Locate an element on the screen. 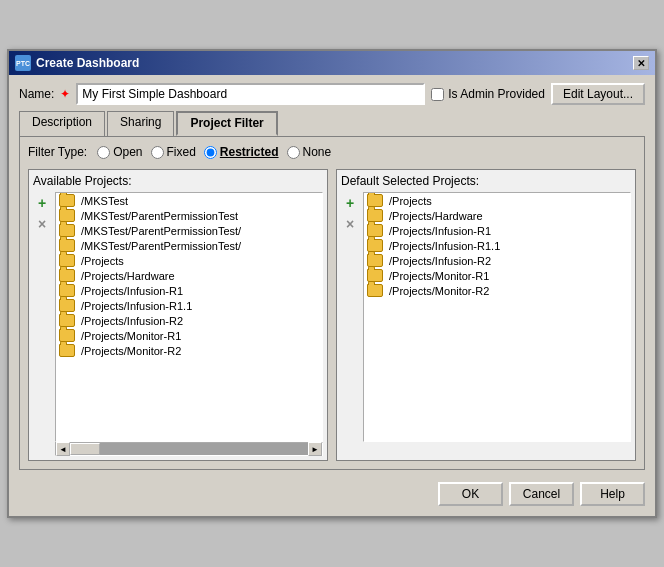 The image size is (664, 567). bottom-buttons: OK Cancel Help is located at coordinates (332, 493).